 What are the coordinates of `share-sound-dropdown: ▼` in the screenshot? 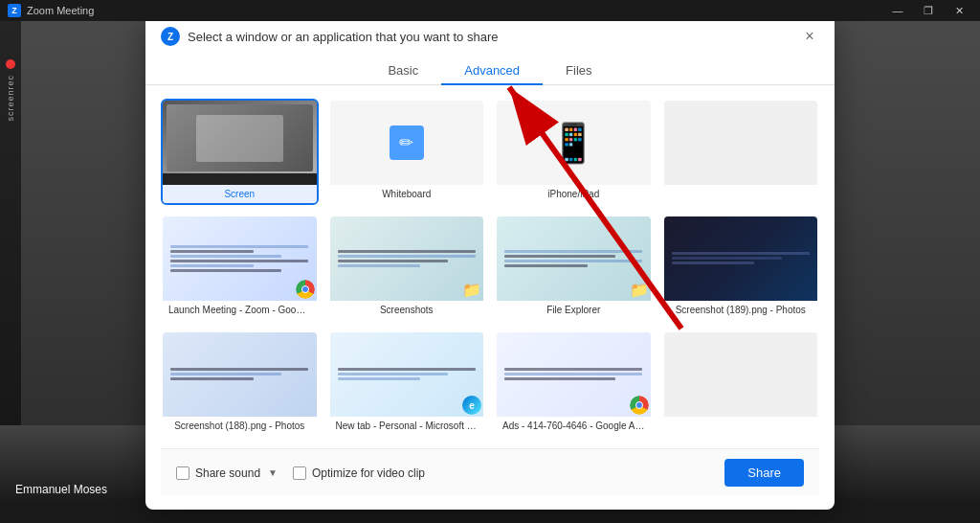 It's located at (273, 473).